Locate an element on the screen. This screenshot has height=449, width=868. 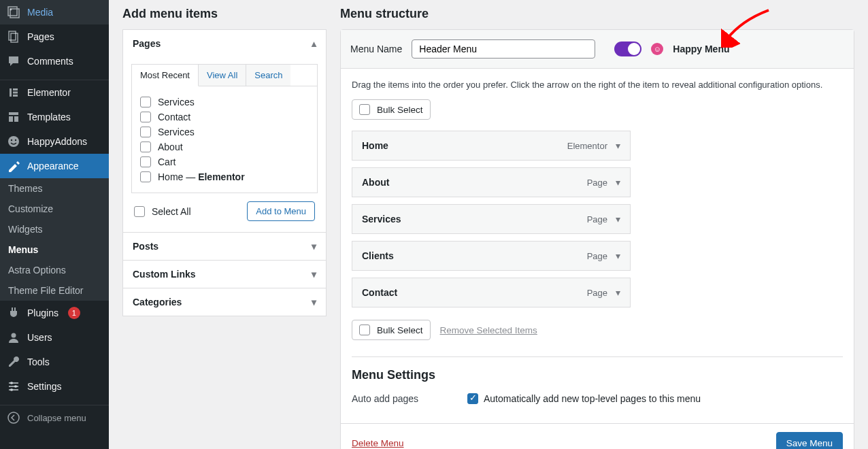
sidebar-item-templates: Templates is located at coordinates (54, 117).